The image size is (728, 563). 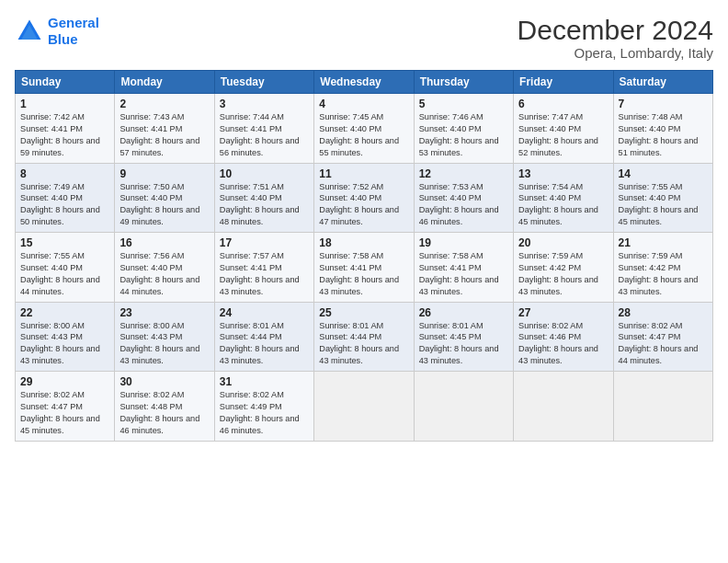 What do you see at coordinates (563, 337) in the screenshot?
I see `day-cell: 27 Sunrise: 8:02 AMSunset: 4:46 PMDaylig…` at bounding box center [563, 337].